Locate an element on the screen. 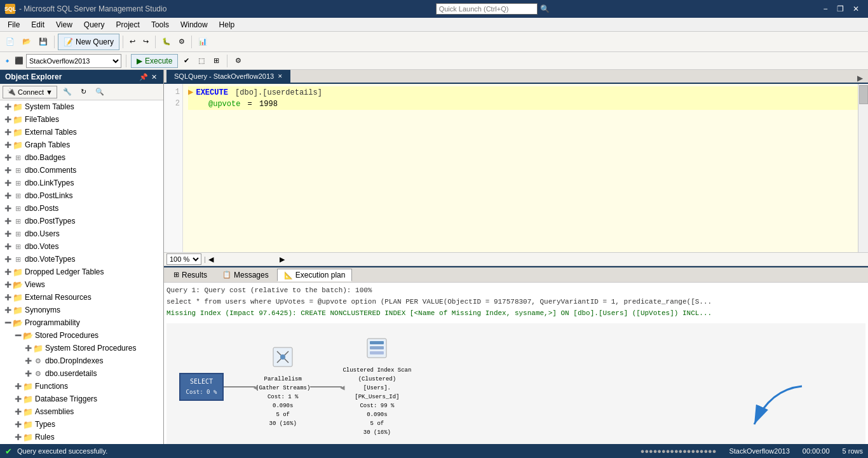 The height and width of the screenshot is (458, 868). menu-tools: Tools is located at coordinates (160, 25).